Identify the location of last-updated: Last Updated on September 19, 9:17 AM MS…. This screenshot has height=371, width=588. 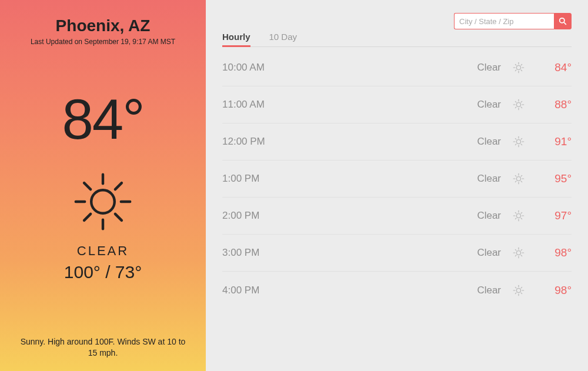
(103, 42).